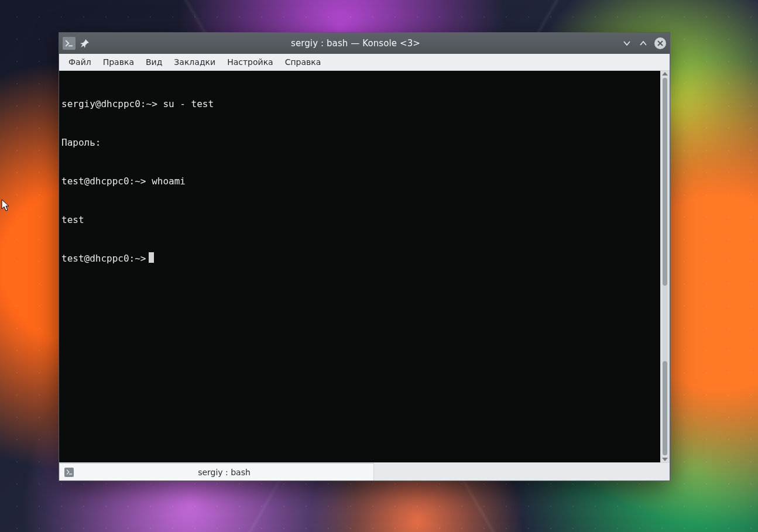  I want to click on menu-help: Справка, so click(303, 62).